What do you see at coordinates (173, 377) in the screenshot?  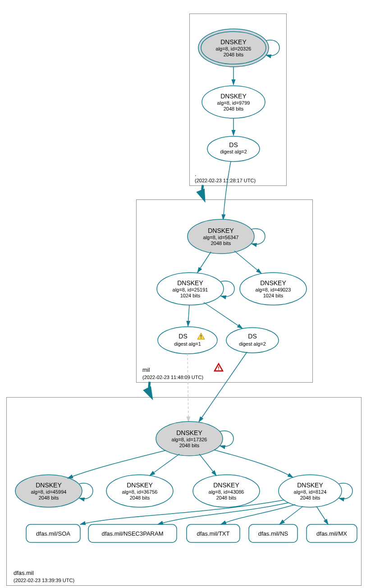 I see `zone-timestamp-mil: (2022-02-23 11:48:09 UTC)` at bounding box center [173, 377].